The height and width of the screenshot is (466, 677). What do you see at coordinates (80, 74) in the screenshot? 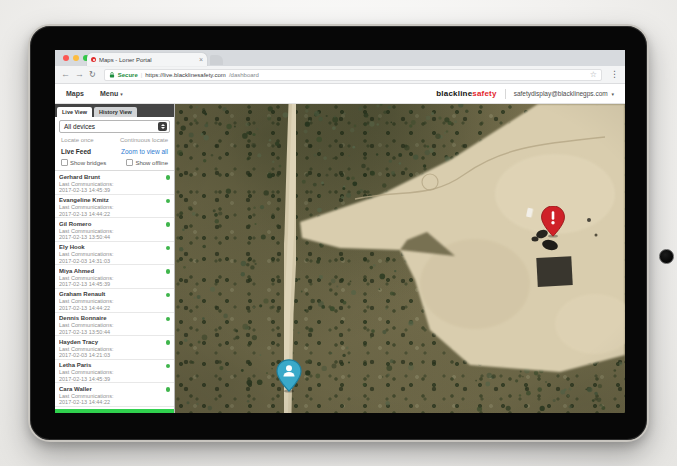
I see `forward-icon: →` at bounding box center [80, 74].